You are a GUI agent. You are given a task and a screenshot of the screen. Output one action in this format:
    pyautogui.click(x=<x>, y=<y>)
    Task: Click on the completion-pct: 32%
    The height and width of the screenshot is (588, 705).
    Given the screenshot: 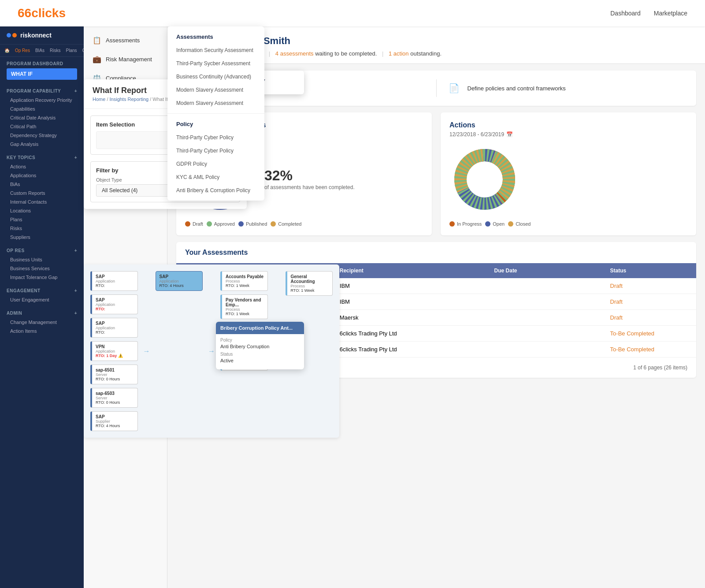 What is the action you would take?
    pyautogui.click(x=309, y=175)
    